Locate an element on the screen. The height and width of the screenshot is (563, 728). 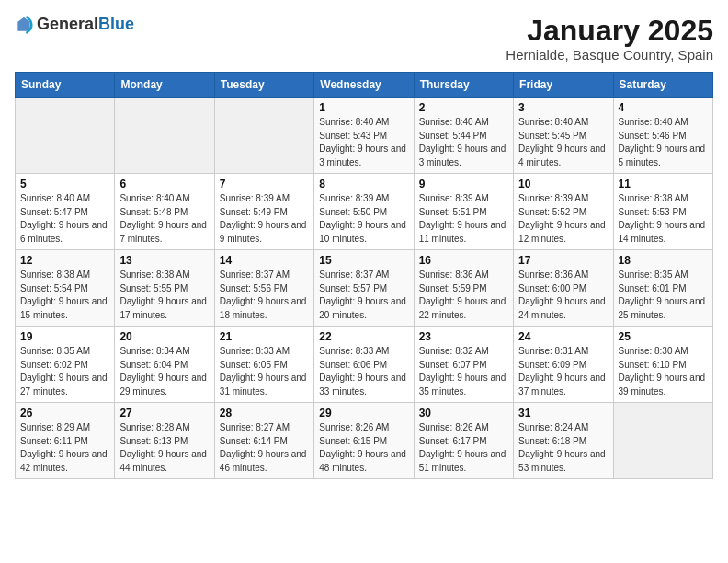
day-number: 12 is located at coordinates (64, 260).